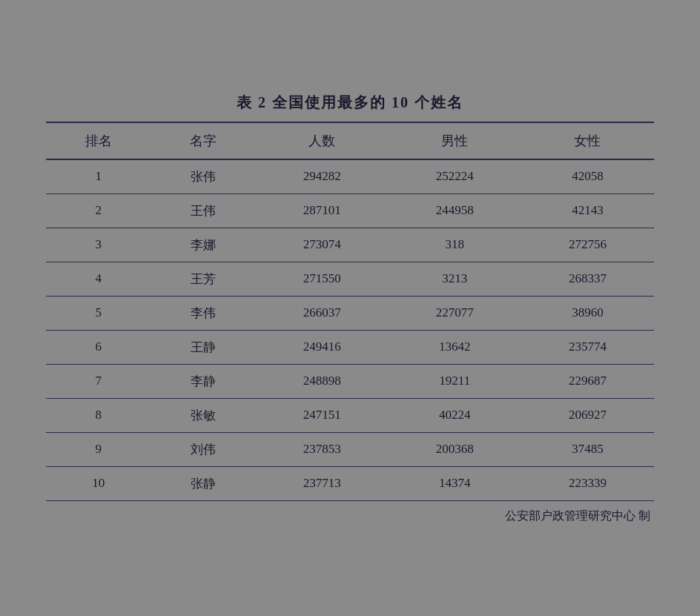 This screenshot has width=700, height=616. Describe the element at coordinates (587, 313) in the screenshot. I see `cell-female: 38960` at that location.